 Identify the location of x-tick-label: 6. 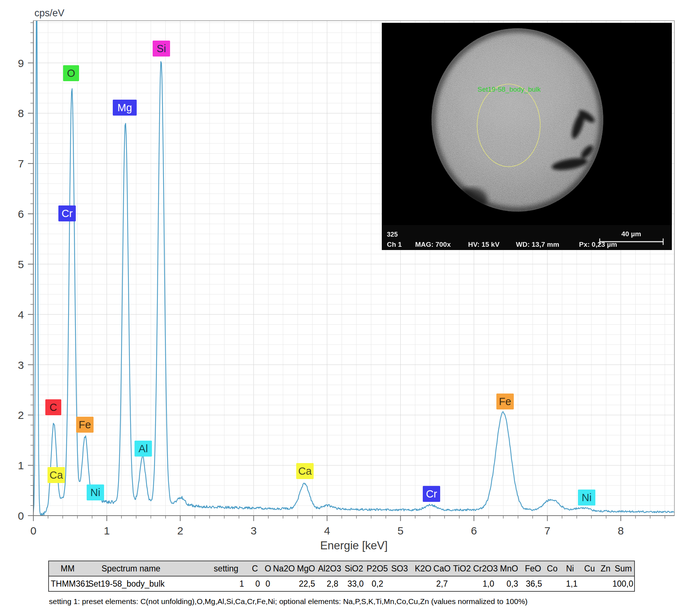
(474, 530).